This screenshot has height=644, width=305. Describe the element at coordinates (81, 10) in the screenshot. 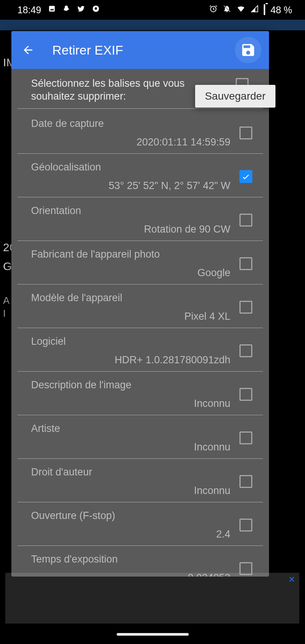

I see `twitter-icon` at that location.